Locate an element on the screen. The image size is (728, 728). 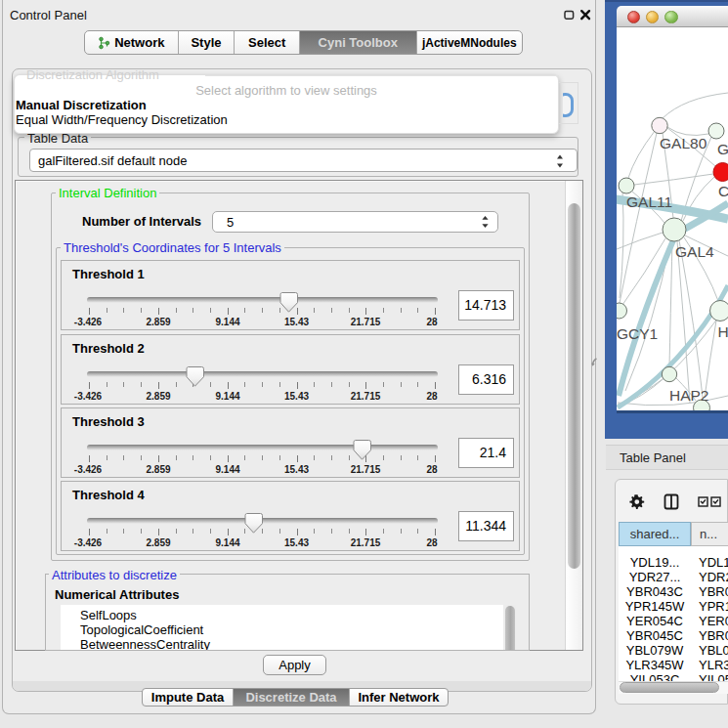
svg-text: GCY1 is located at coordinates (637, 334).